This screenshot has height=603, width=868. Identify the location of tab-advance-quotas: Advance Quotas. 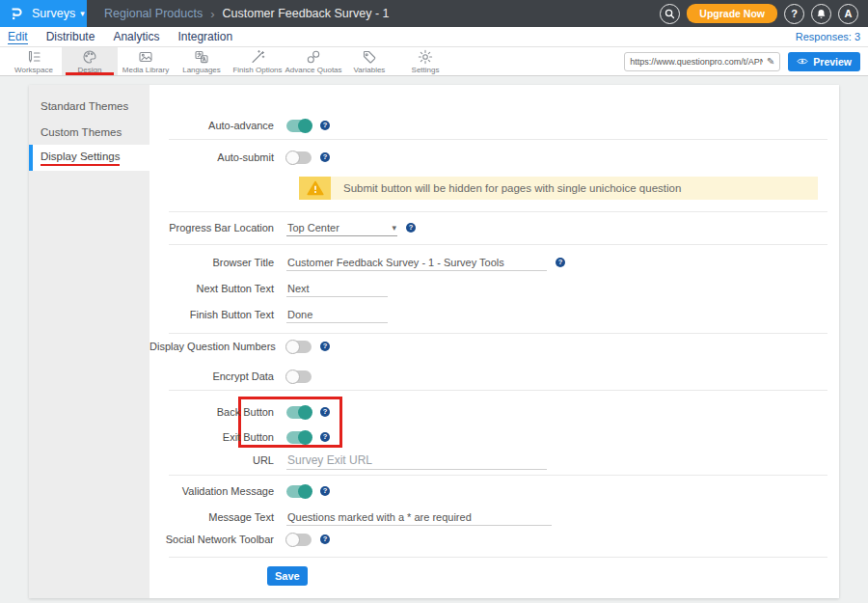
(313, 62).